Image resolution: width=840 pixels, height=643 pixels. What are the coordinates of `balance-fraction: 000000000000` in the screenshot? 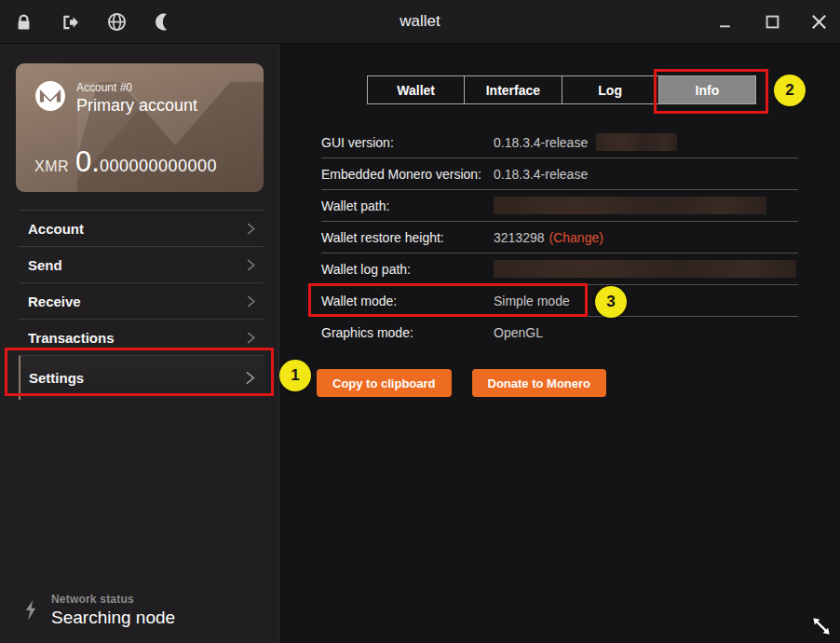 It's located at (158, 166).